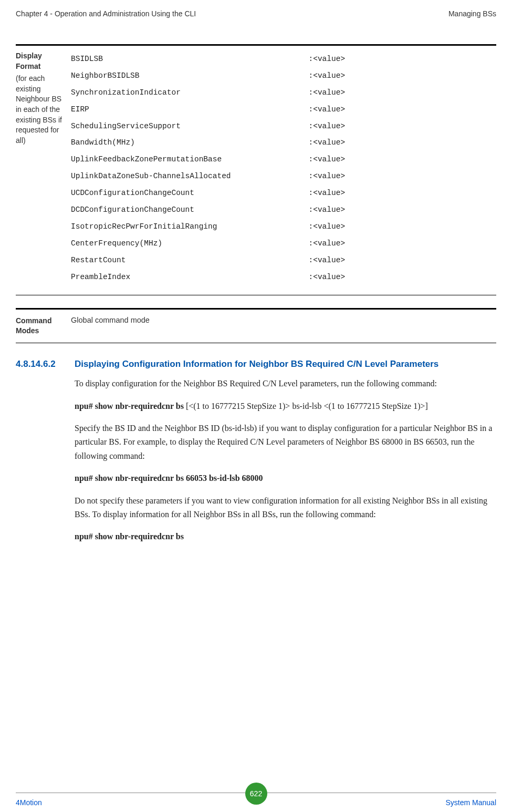 This screenshot has width=512, height=812. Describe the element at coordinates (286, 508) in the screenshot. I see `paragraph-all: Do not specify these parameters if you w…` at that location.